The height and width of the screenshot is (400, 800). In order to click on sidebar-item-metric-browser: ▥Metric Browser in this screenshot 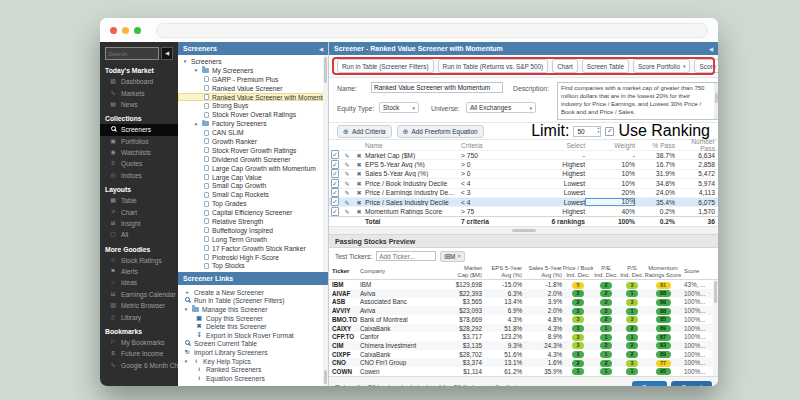, I will do `click(139, 306)`.